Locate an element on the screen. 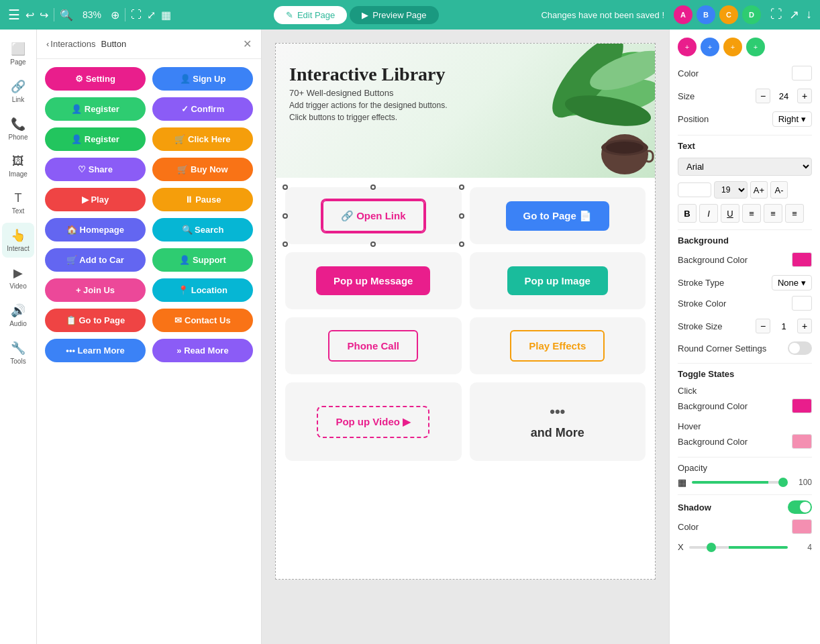 Image resolution: width=820 pixels, height=644 pixels. panel-btn-setting: ⚙ Setting is located at coordinates (95, 79).